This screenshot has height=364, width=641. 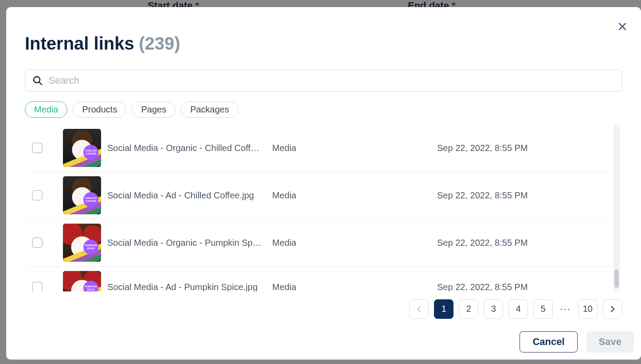 What do you see at coordinates (99, 109) in the screenshot?
I see `chip-label: Products` at bounding box center [99, 109].